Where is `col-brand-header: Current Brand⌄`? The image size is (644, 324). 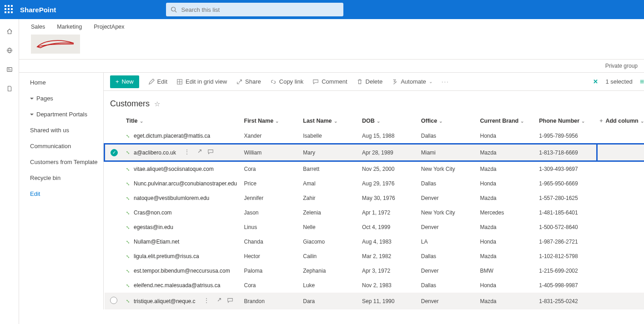 col-brand-header: Current Brand⌄ is located at coordinates (507, 121).